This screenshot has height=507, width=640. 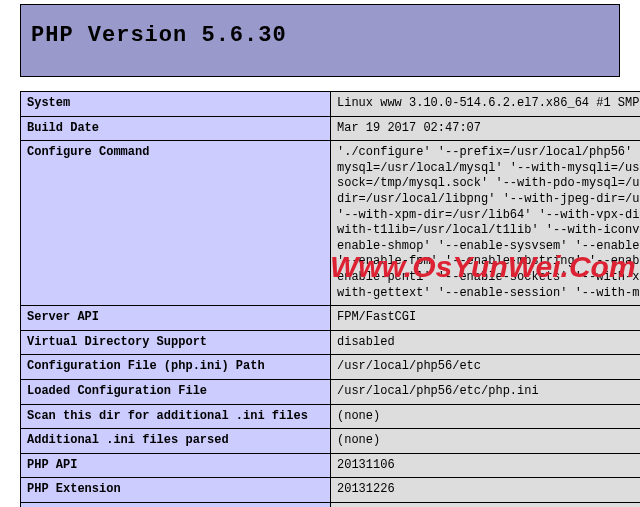 I want to click on table-row: Build Date Mar 19 2017 02:47:07, so click(x=331, y=128).